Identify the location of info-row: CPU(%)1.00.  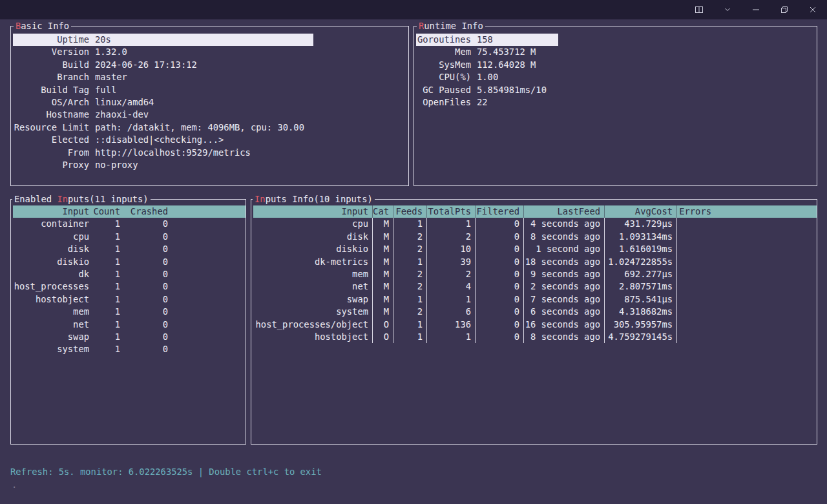
(616, 78).